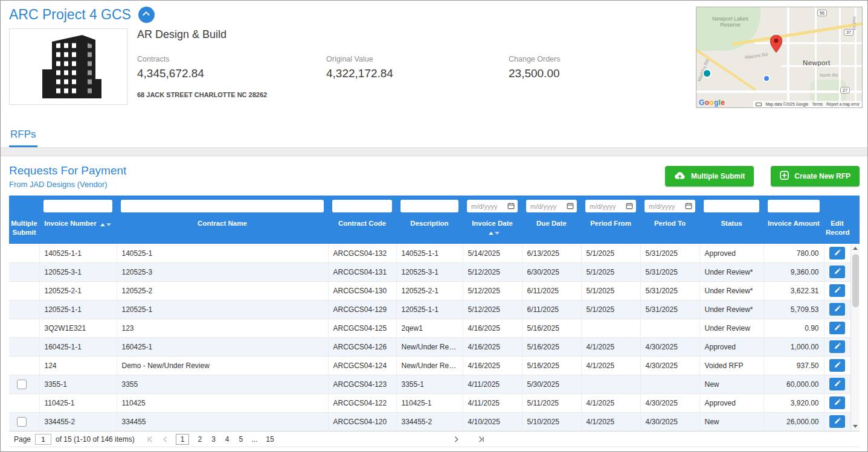 The width and height of the screenshot is (868, 452). I want to click on scrollbar-thumb, so click(855, 281).